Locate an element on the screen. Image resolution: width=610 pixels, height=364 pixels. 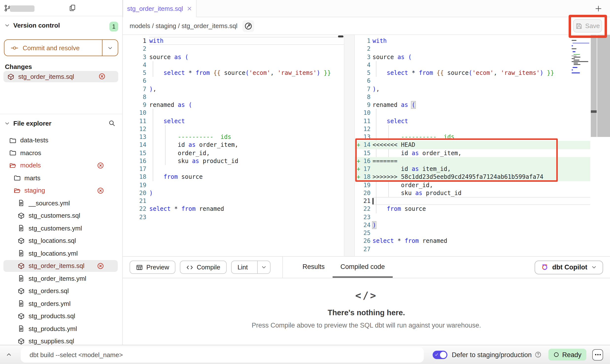
code-line-19: 19 is located at coordinates (233, 185).